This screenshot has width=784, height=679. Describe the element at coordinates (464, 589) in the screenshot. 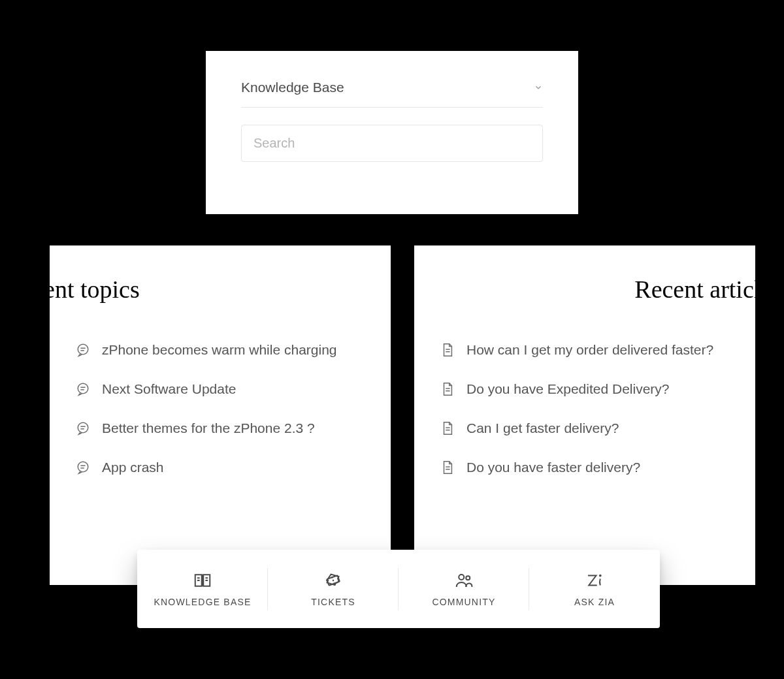

I see `nav-community: COMMUNITY` at that location.